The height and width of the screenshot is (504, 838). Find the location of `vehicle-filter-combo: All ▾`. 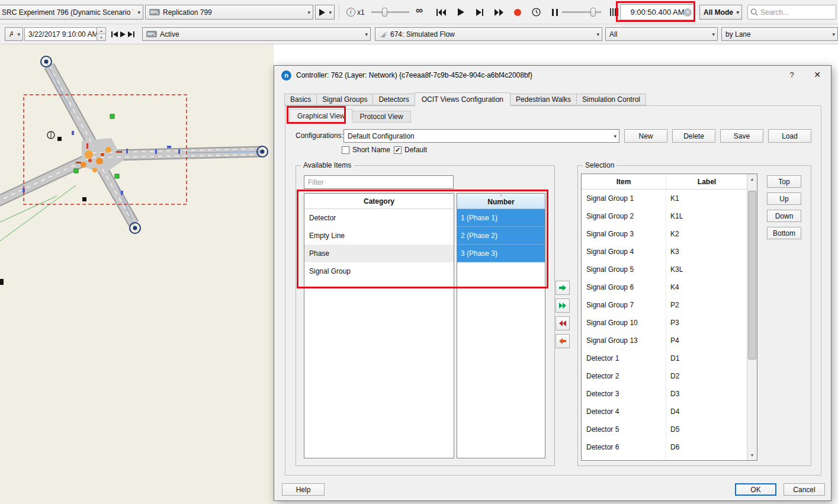

vehicle-filter-combo: All ▾ is located at coordinates (662, 34).